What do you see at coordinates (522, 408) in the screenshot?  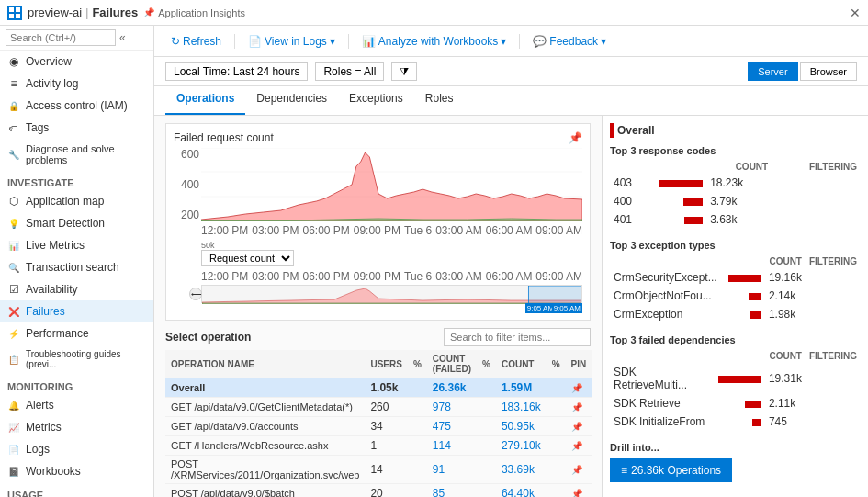 I see `op-count: 183.16k` at bounding box center [522, 408].